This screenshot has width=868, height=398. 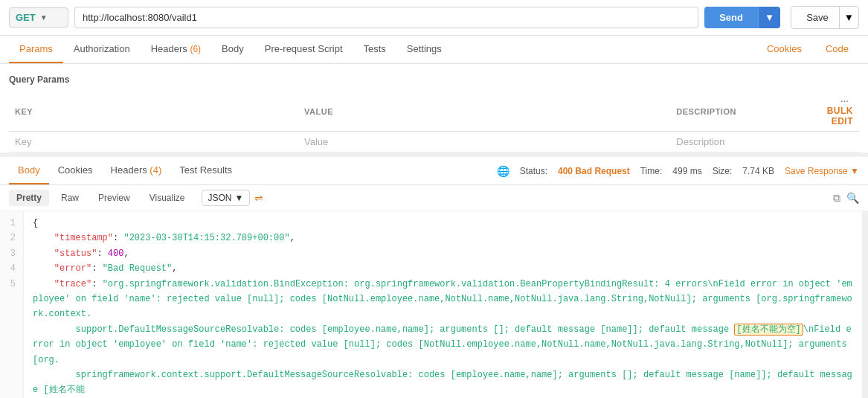 What do you see at coordinates (83, 238) in the screenshot?
I see `json-key: "timestamp"` at bounding box center [83, 238].